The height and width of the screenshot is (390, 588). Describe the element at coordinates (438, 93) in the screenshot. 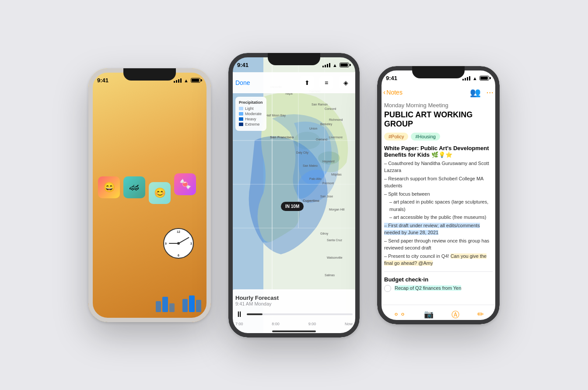

I see `notes-nav: ‹ Notes 👥 ···` at that location.